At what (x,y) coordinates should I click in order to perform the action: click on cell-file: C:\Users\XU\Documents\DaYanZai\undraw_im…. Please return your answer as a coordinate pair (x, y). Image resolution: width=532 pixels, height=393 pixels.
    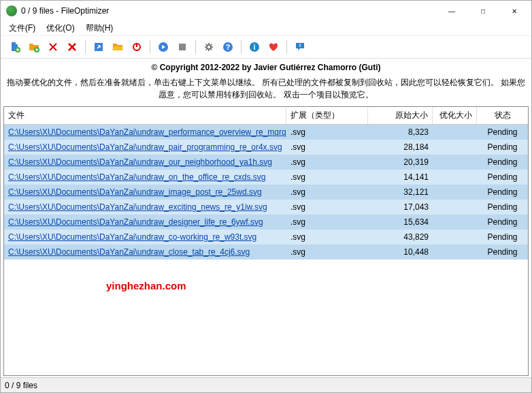
    Looking at the image, I should click on (146, 192).